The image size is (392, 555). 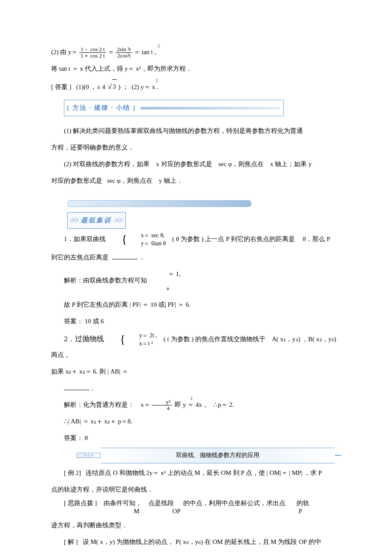 What do you see at coordinates (93, 53) in the screenshot?
I see `frac-1: 1－ cos 2 t 1＋ cos 2 t` at bounding box center [93, 53].